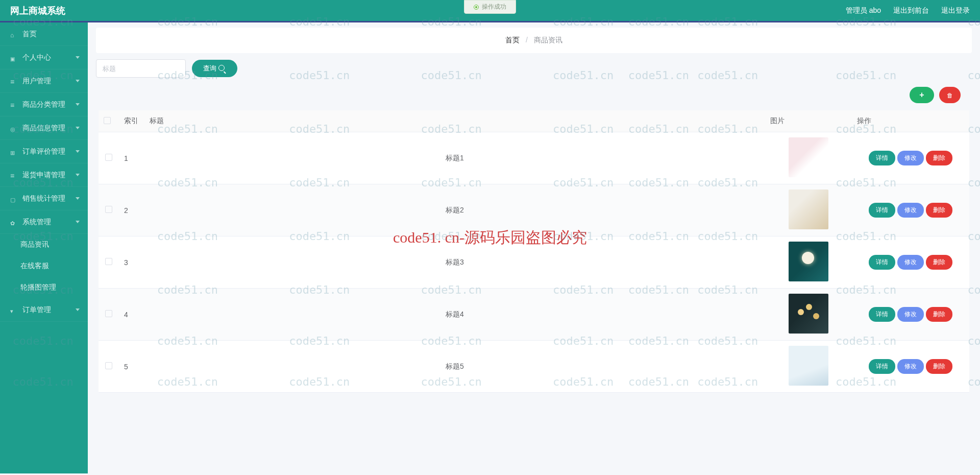  What do you see at coordinates (44, 245) in the screenshot?
I see `sidebar-sub-0: 商品资讯` at bounding box center [44, 245].